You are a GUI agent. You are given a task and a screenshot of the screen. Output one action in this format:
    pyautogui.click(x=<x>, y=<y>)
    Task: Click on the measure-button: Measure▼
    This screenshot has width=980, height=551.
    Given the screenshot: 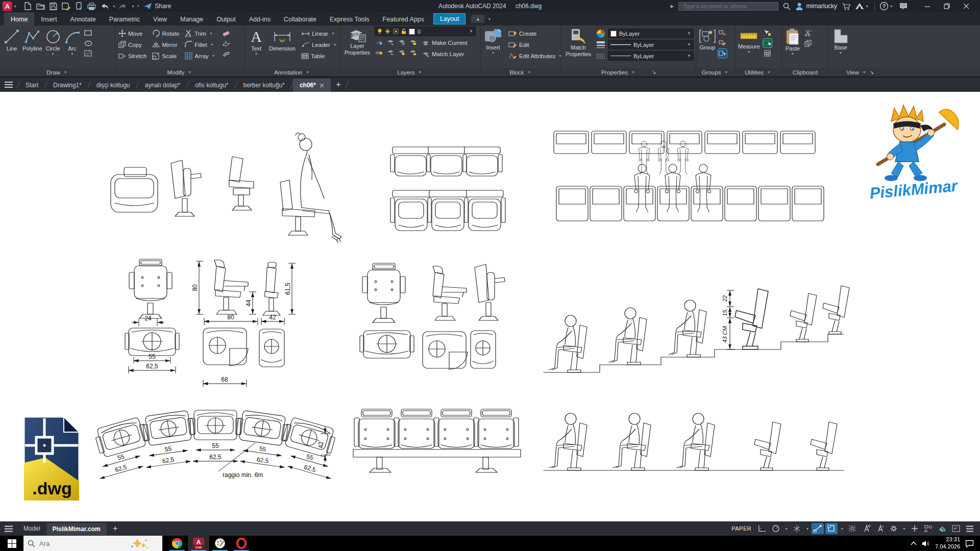 What is the action you would take?
    pyautogui.click(x=749, y=41)
    